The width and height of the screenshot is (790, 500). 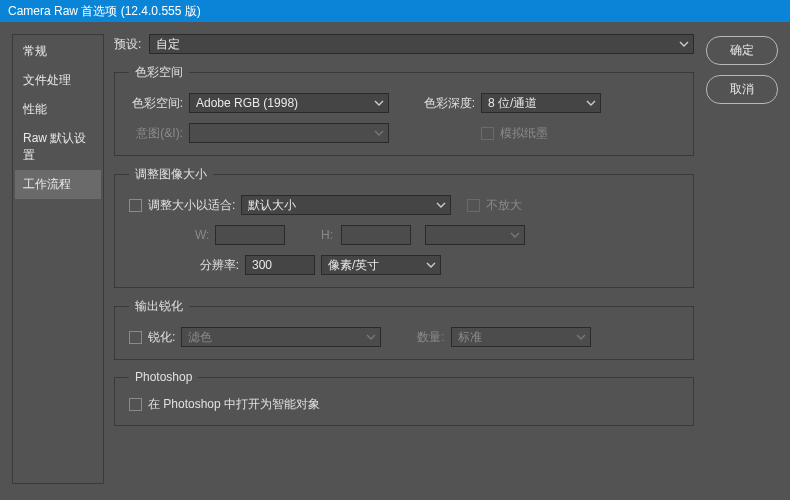 What do you see at coordinates (430, 338) in the screenshot?
I see `amount-label: 数量:` at bounding box center [430, 338].